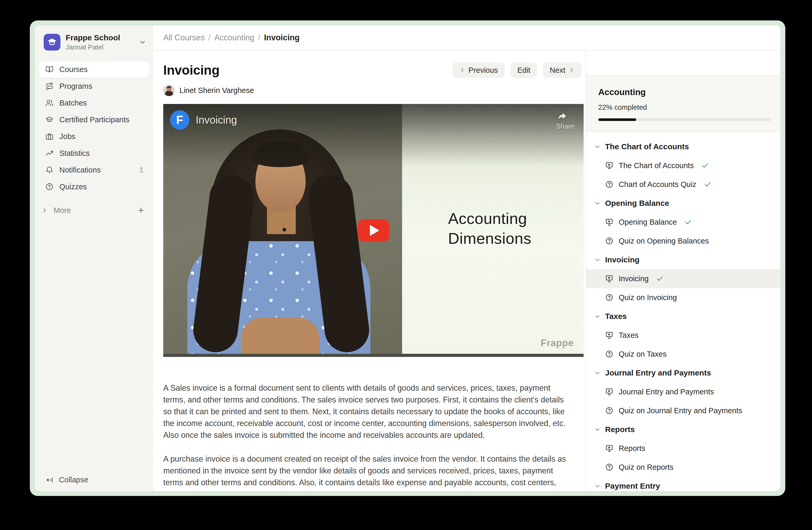  What do you see at coordinates (683, 467) in the screenshot?
I see `quiz-row-quiz-on-reports: Quiz on Reports` at bounding box center [683, 467].